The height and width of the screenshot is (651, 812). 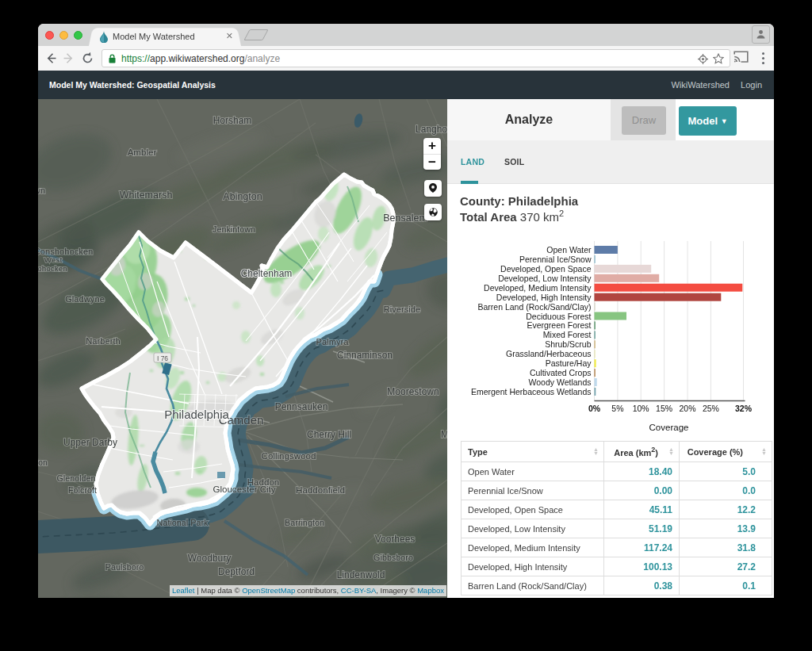 I want to click on svg-text: Collingswood, so click(x=289, y=455).